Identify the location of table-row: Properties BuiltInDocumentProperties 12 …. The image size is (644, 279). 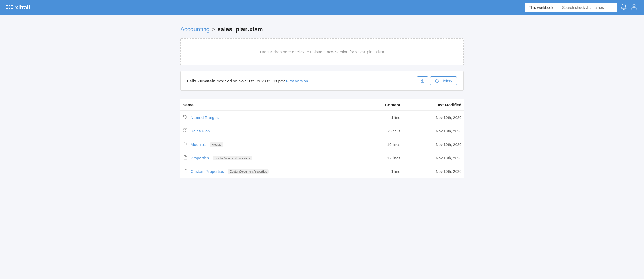
(322, 158).